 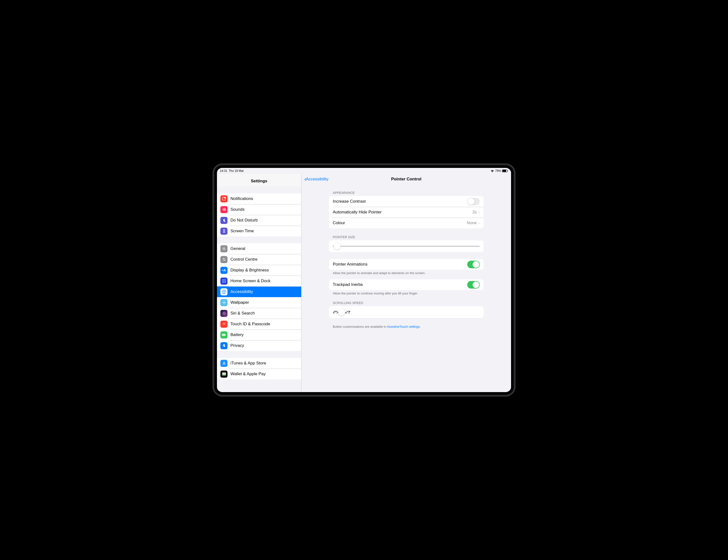 I want to click on sliders-icon, so click(x=224, y=260).